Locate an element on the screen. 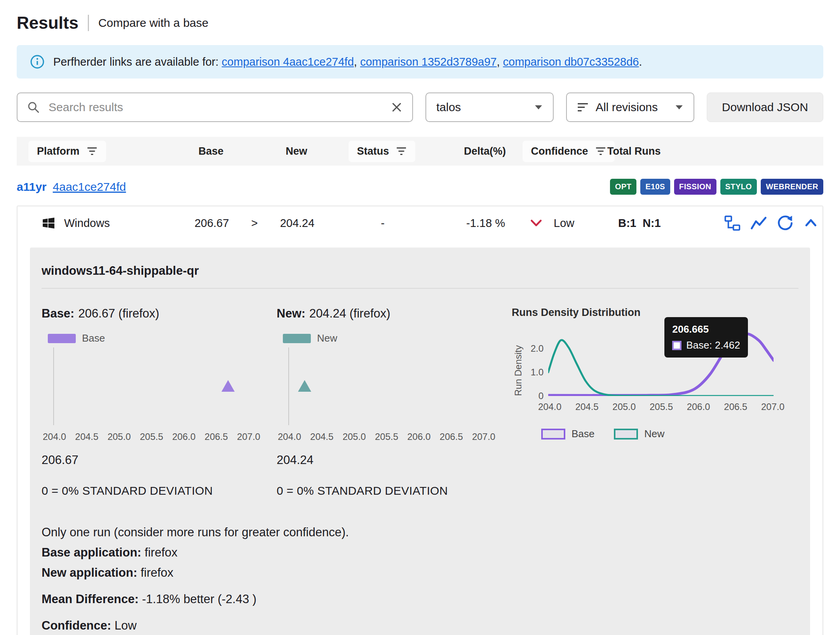  base-mean-value: 206.67 is located at coordinates (159, 460).